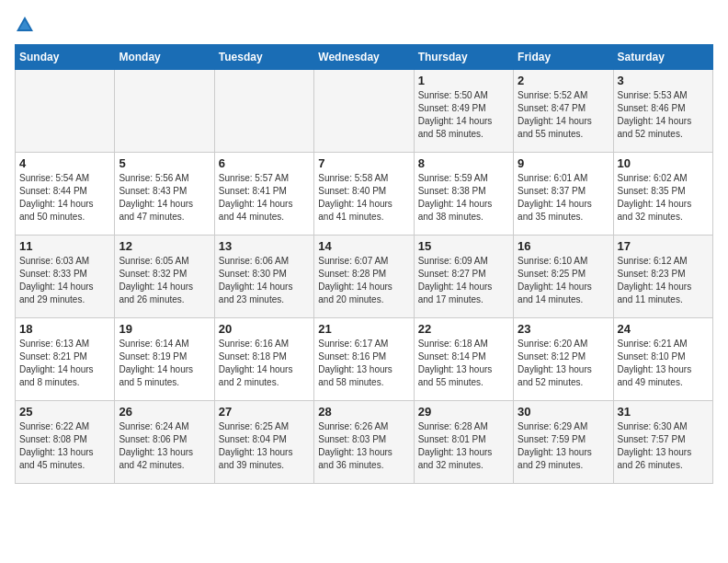 The image size is (728, 563). Describe the element at coordinates (663, 442) in the screenshot. I see `calendar-cell: 31Sunrise: 6:30 AM Sunset: 7:57 PM Dayli…` at that location.